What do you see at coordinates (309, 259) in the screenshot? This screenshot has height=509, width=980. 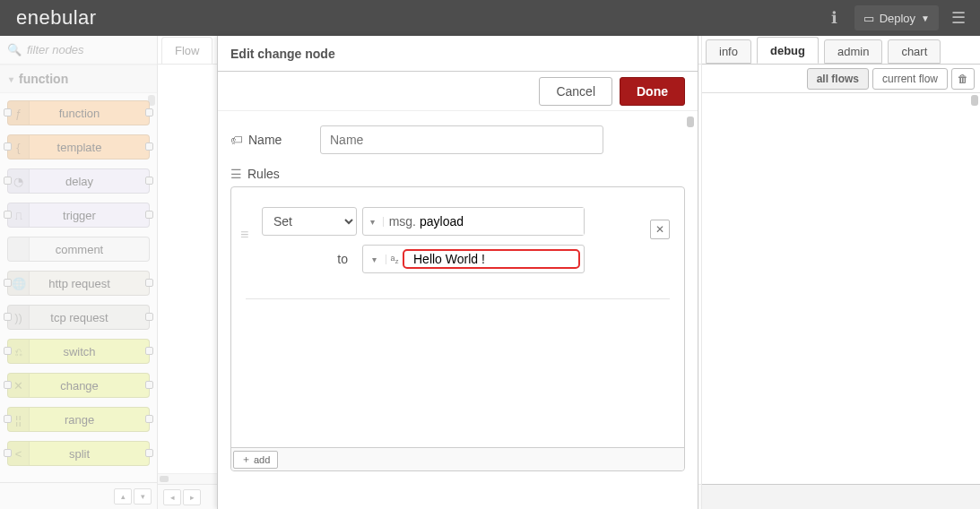 I see `to-label: to` at bounding box center [309, 259].